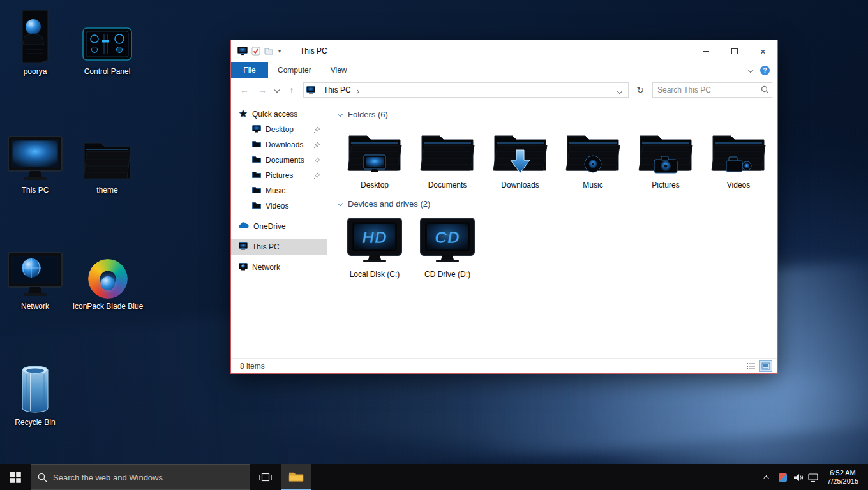  Describe the element at coordinates (751, 366) in the screenshot. I see `details-view-button` at that location.